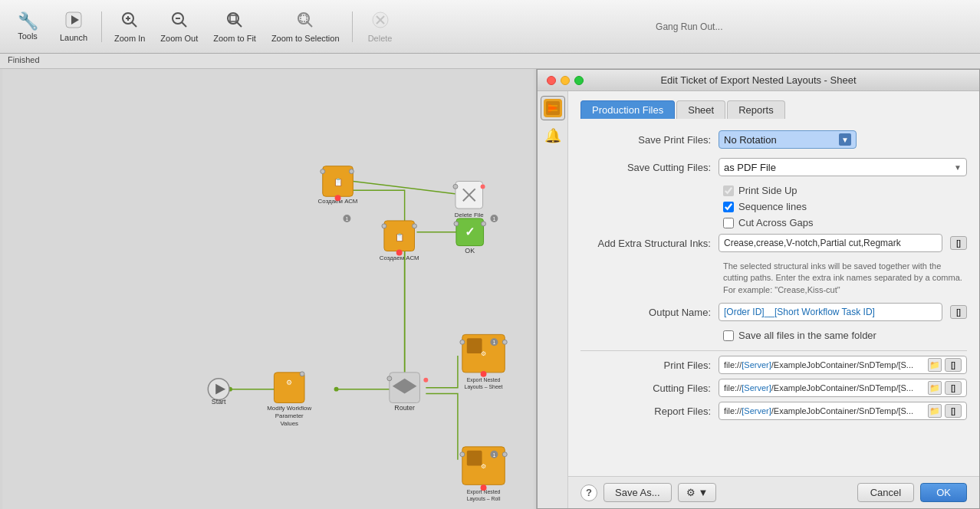 The image size is (980, 509). Describe the element at coordinates (649, 140) in the screenshot. I see `save-print-files-label: Save Print Files:` at that location.